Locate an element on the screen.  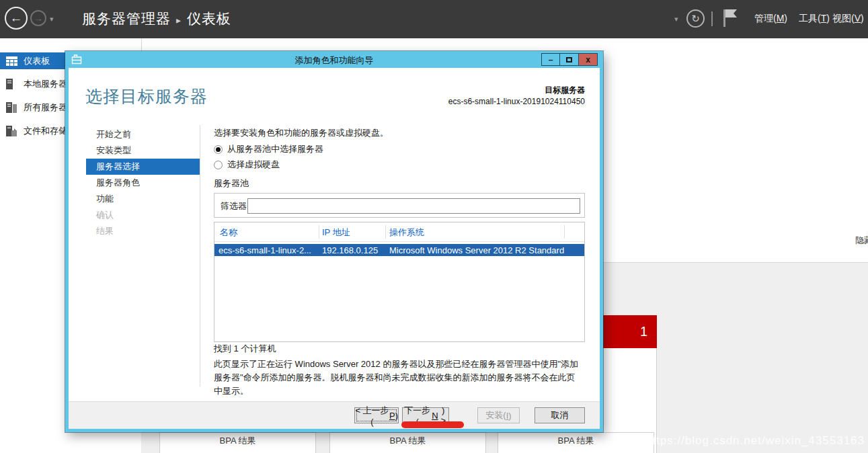
filter-input is located at coordinates (414, 206).